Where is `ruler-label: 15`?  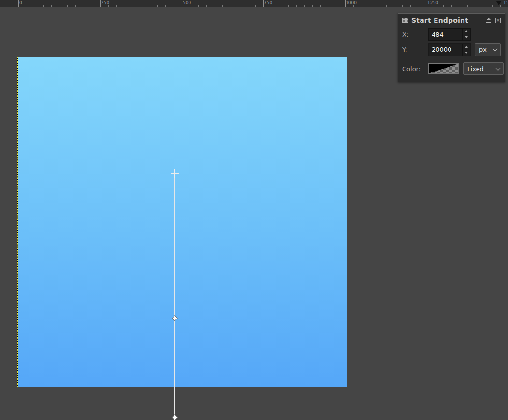
ruler-label: 15 is located at coordinates (506, 3).